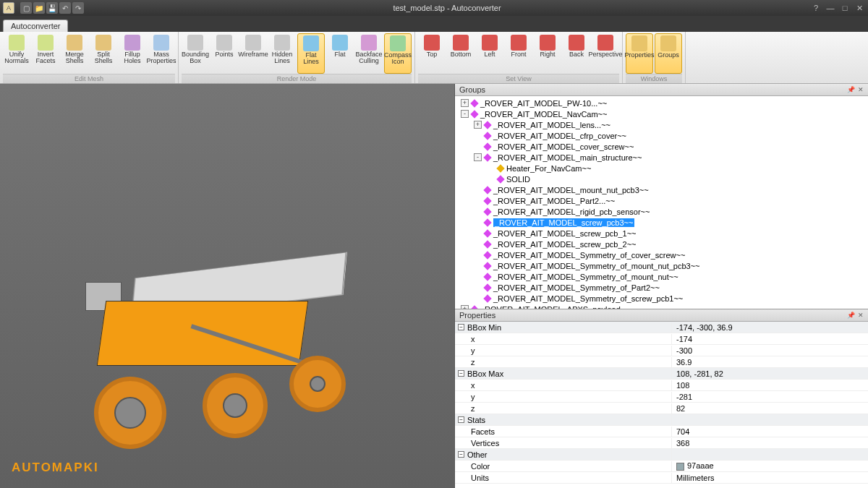  I want to click on ribbon-button: Properties, so click(639, 53).